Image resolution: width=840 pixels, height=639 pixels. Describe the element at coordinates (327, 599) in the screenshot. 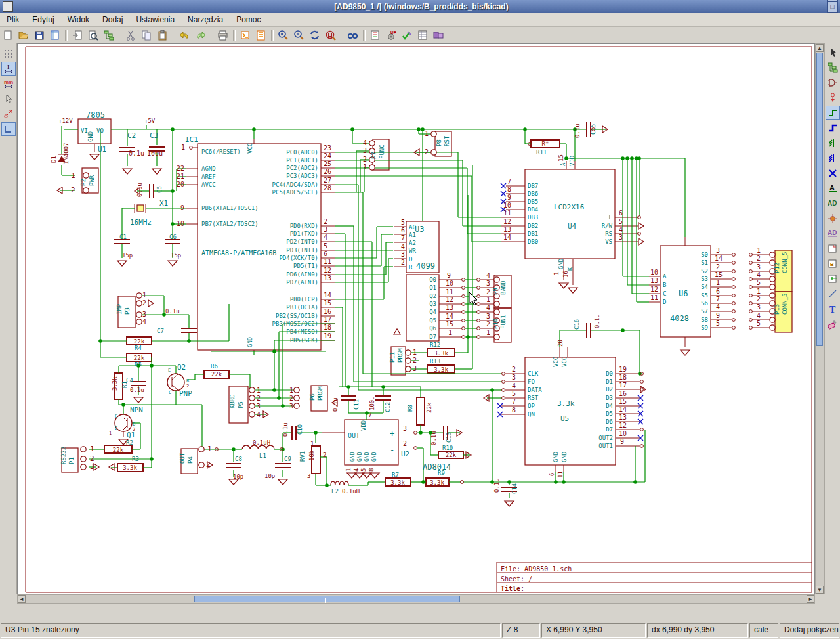

I see `horizontal-scroll-thumb` at that location.